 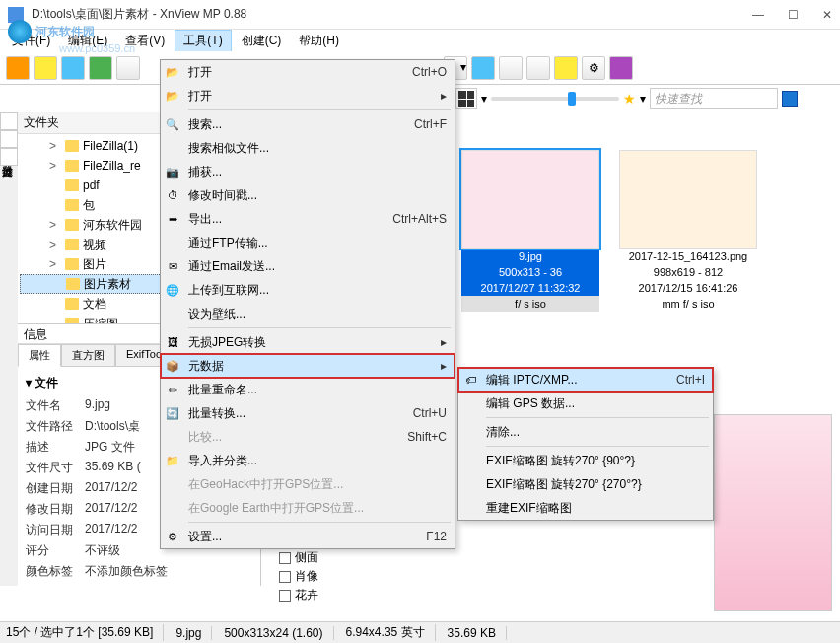 What do you see at coordinates (827, 15) in the screenshot?
I see `close-button: ✕` at bounding box center [827, 15].